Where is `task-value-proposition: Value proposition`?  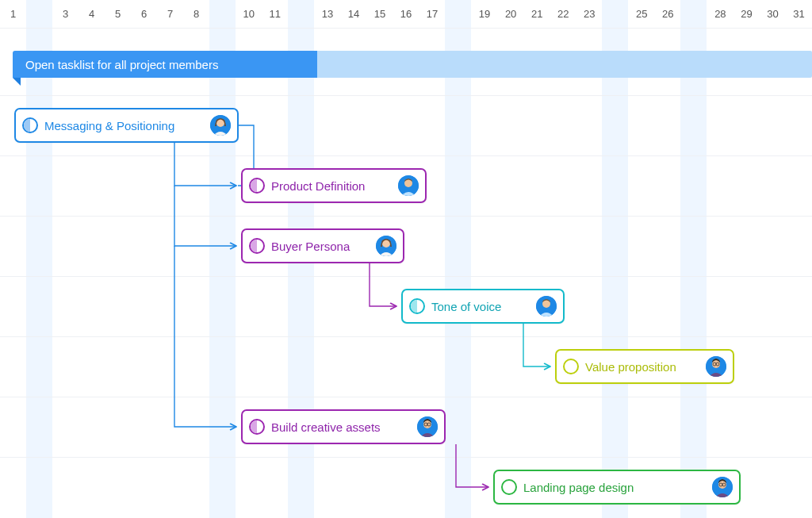
task-value-proposition: Value proposition is located at coordinates (645, 366).